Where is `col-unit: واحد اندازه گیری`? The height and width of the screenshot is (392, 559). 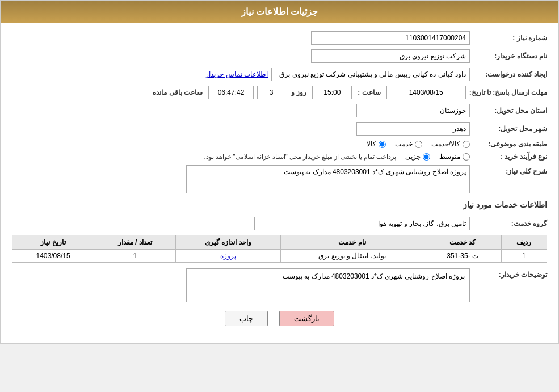 col-unit: واحد اندازه گیری is located at coordinates (228, 243).